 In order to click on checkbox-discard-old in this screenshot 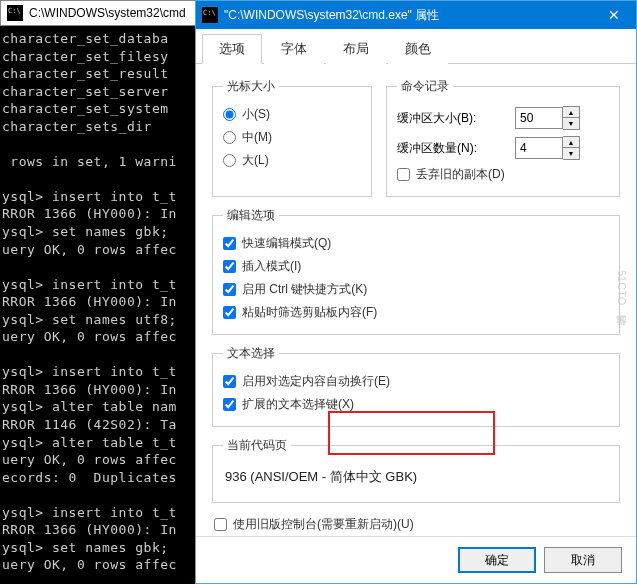, I will do `click(404, 174)`.